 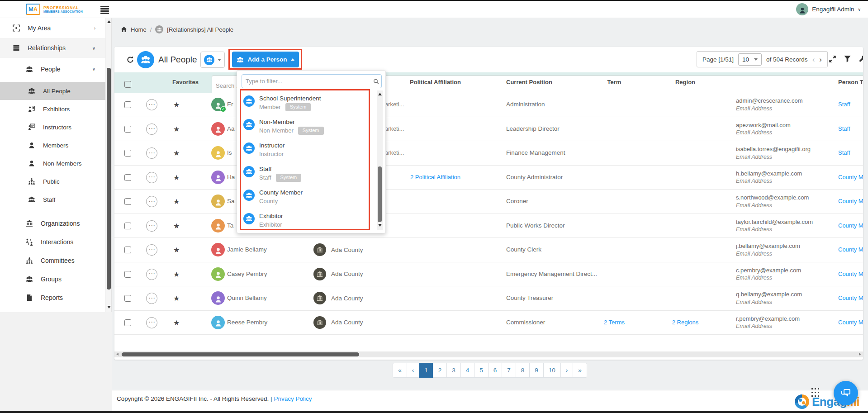 I want to click on person-name: Sa, so click(x=231, y=201).